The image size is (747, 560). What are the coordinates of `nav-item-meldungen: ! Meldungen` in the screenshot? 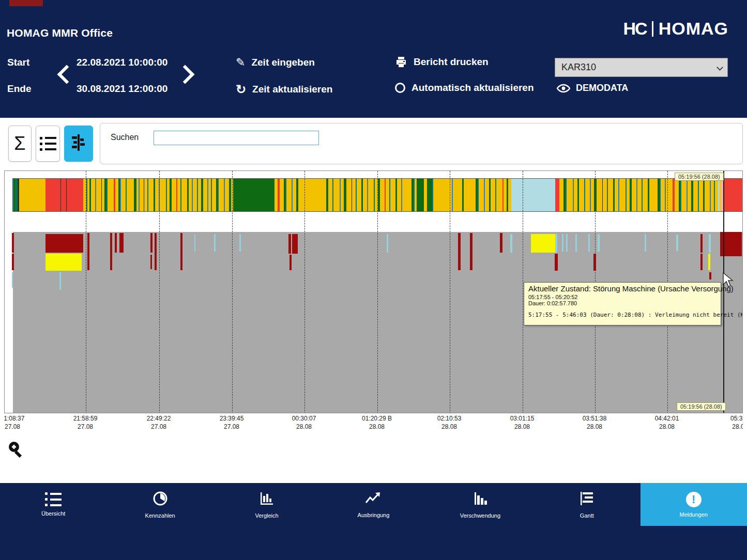 It's located at (694, 504).